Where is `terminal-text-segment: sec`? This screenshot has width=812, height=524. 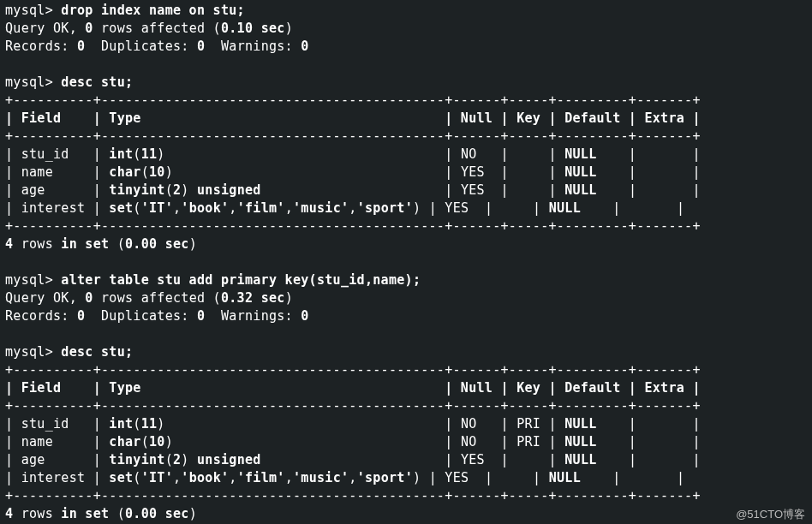
terminal-text-segment: sec is located at coordinates (177, 514).